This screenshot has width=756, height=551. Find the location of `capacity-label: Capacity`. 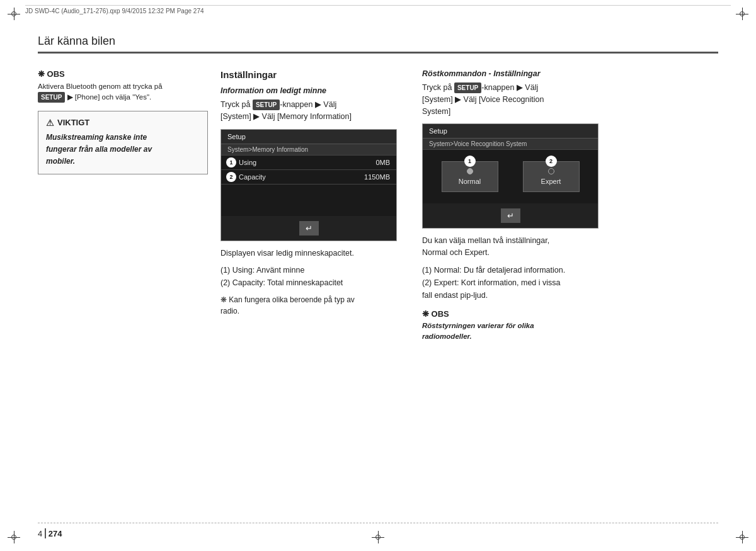

capacity-label: Capacity is located at coordinates (252, 177).